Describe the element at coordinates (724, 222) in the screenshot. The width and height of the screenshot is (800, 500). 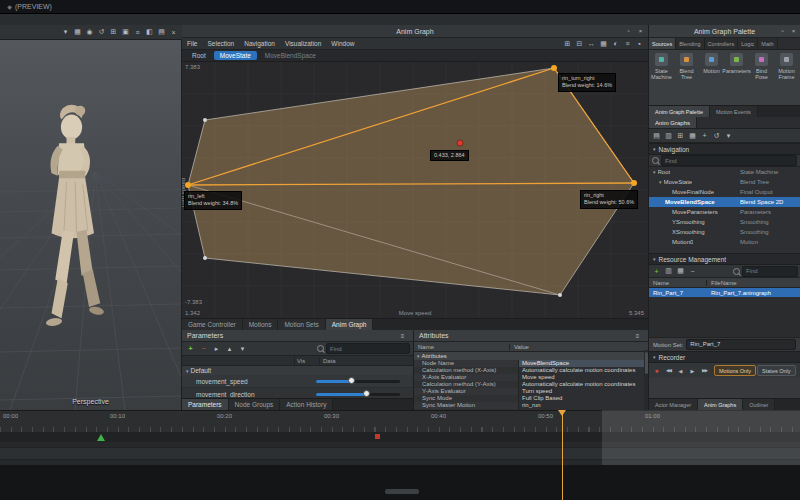
I see `tree-row-ysmoothing: YSmoothingSmoothing` at that location.